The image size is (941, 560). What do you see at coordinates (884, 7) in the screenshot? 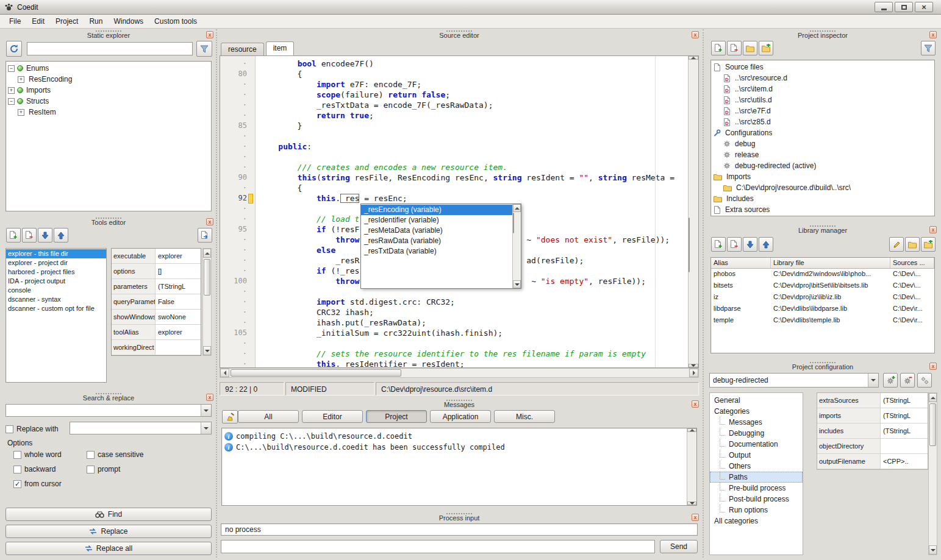
I see `minimize-button` at bounding box center [884, 7].